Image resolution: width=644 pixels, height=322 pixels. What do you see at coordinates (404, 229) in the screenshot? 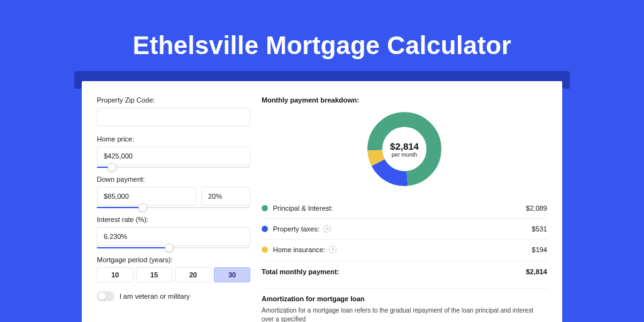
I see `breakdown-list: Principal & Interest:$2,089Property taxe…` at bounding box center [404, 229].